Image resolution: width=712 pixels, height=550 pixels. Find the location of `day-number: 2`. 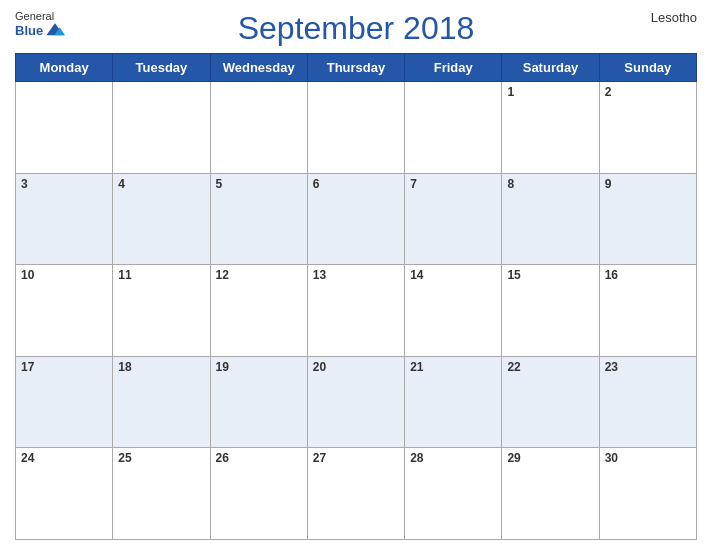

day-number: 2 is located at coordinates (608, 92).